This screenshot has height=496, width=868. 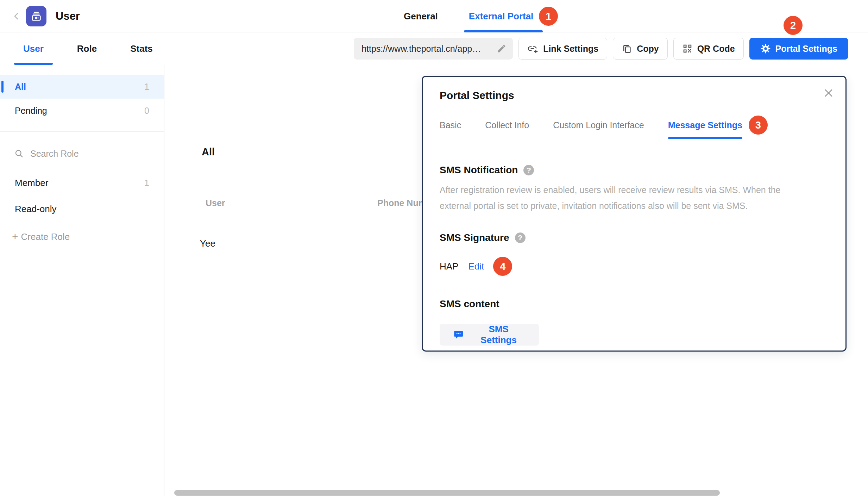 I want to click on modal-tab-collect-info: Collect Info, so click(x=507, y=129).